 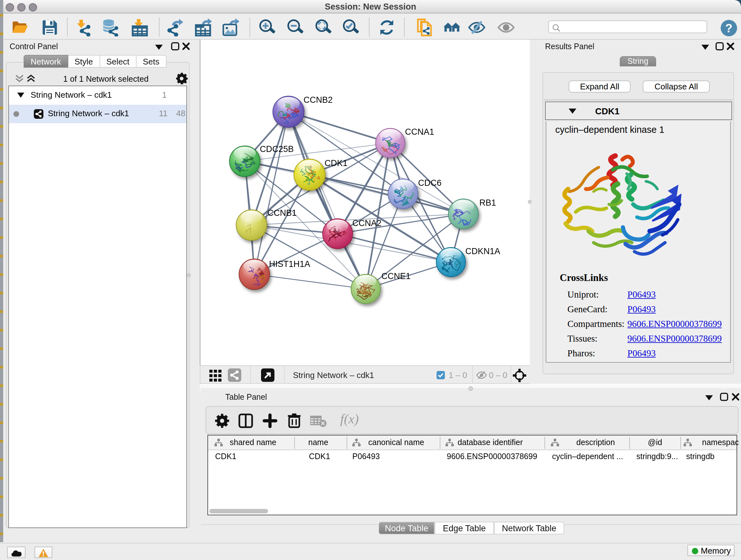 I want to click on svg-text: CCNA2, so click(x=367, y=223).